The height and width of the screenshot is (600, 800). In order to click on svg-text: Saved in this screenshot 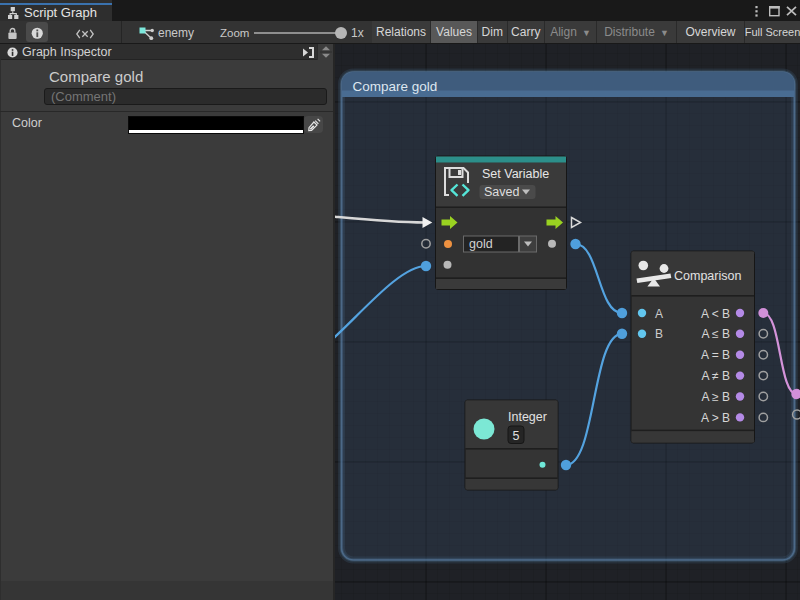, I will do `click(502, 192)`.